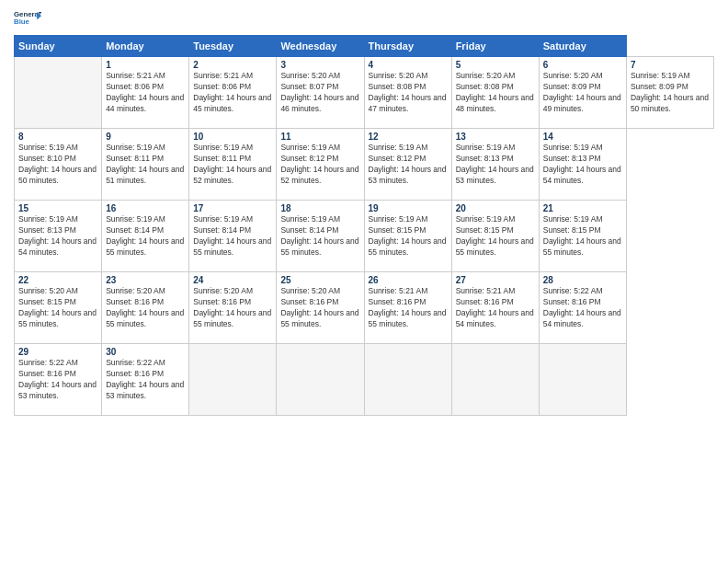 Image resolution: width=728 pixels, height=563 pixels. Describe the element at coordinates (233, 93) in the screenshot. I see `calendar-cell: 2Sunrise: 5:21 AMSunset: 8:06 PMDaylight…` at that location.